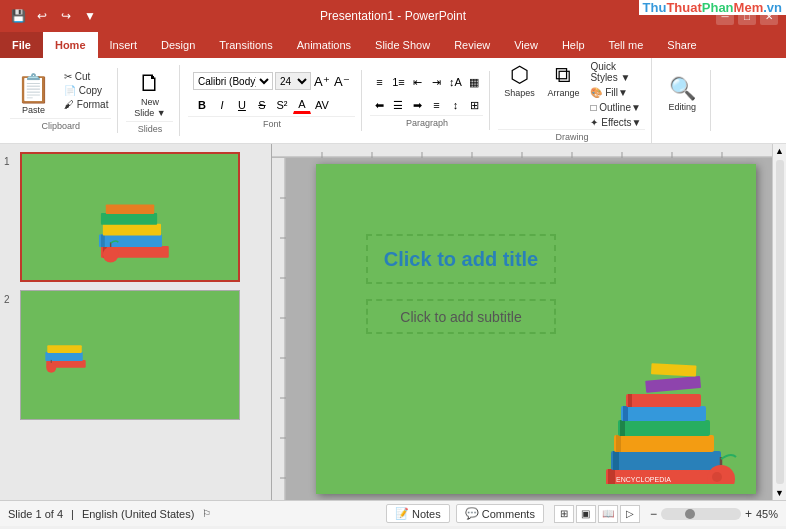 Image resolution: width=786 pixels, height=529 pixels. Describe the element at coordinates (780, 493) in the screenshot. I see `scroll-down-button: ▼` at that location.